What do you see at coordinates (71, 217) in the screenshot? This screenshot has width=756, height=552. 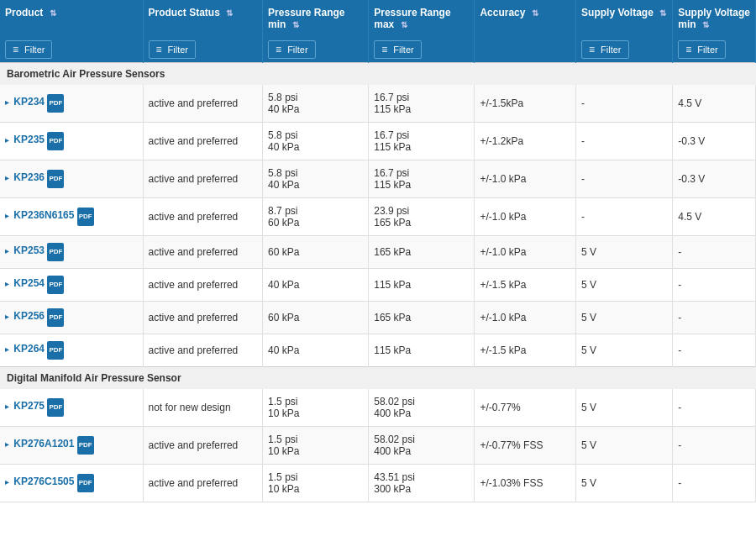 I see `product-cell: ▸ KP236N6165 PDF` at bounding box center [71, 217].